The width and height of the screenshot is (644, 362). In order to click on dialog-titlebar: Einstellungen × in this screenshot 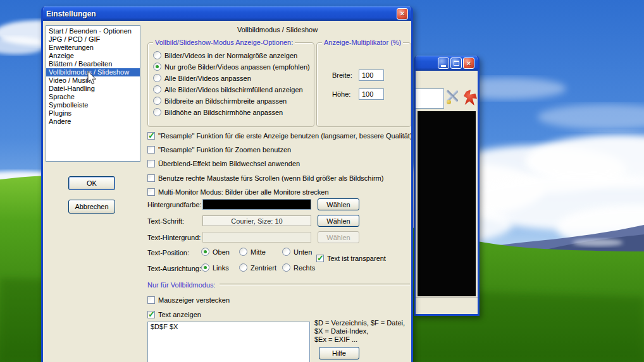, I will do `click(227, 14)`.